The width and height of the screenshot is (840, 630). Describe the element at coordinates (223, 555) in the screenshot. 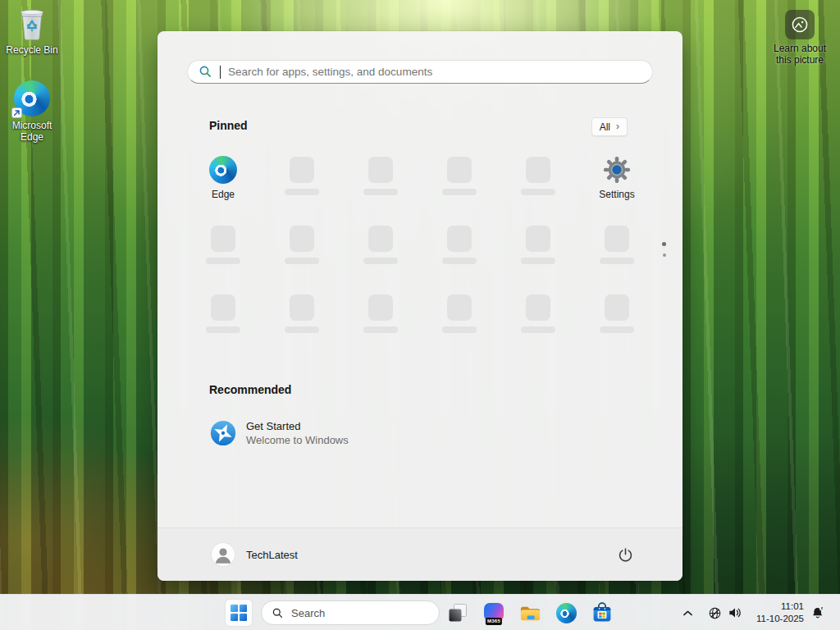

I see `user-avatar` at that location.